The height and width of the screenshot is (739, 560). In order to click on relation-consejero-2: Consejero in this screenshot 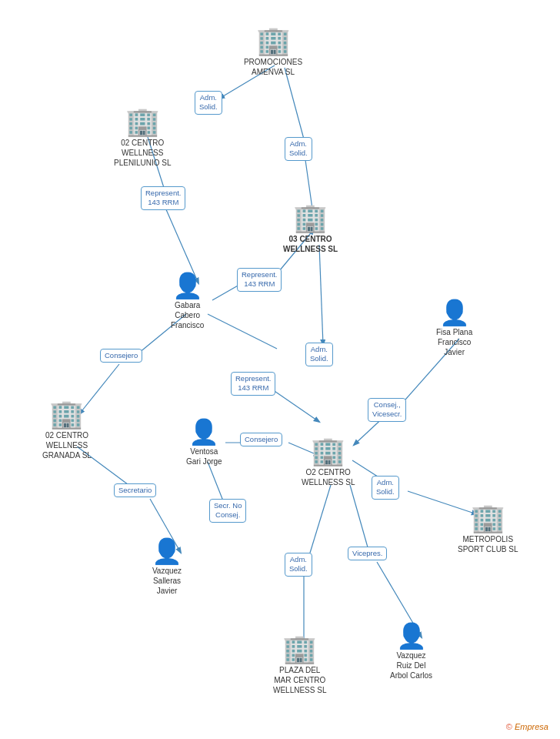, I will do `click(262, 440)`.